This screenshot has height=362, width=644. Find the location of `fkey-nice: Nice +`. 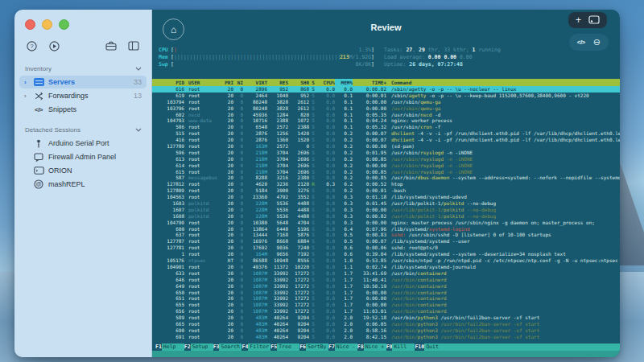

fkey-nice: Nice + is located at coordinates (375, 348).